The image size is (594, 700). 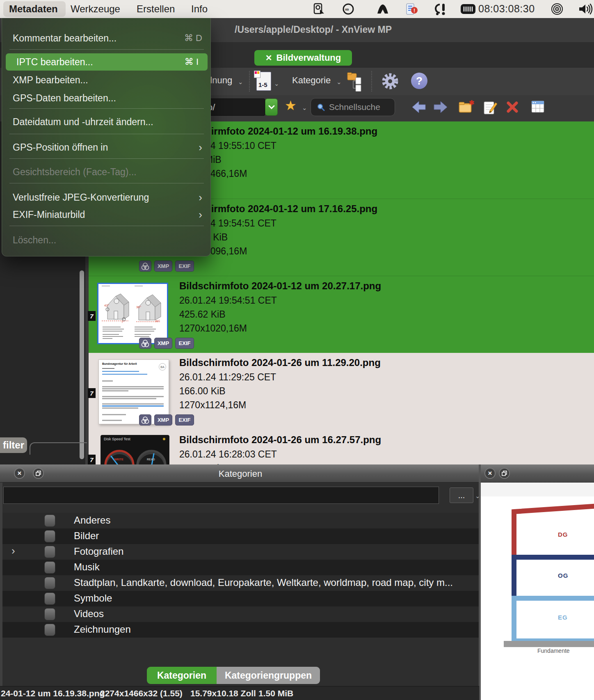 What do you see at coordinates (98, 551) in the screenshot?
I see `category-label: Fotografien` at bounding box center [98, 551].